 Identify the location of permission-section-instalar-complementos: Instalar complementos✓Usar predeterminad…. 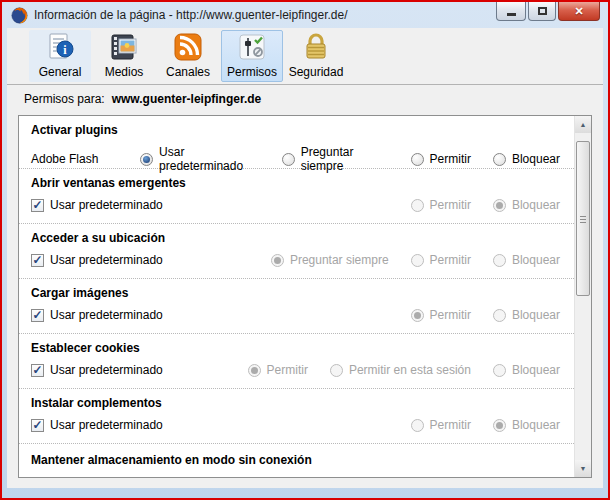
(296, 416).